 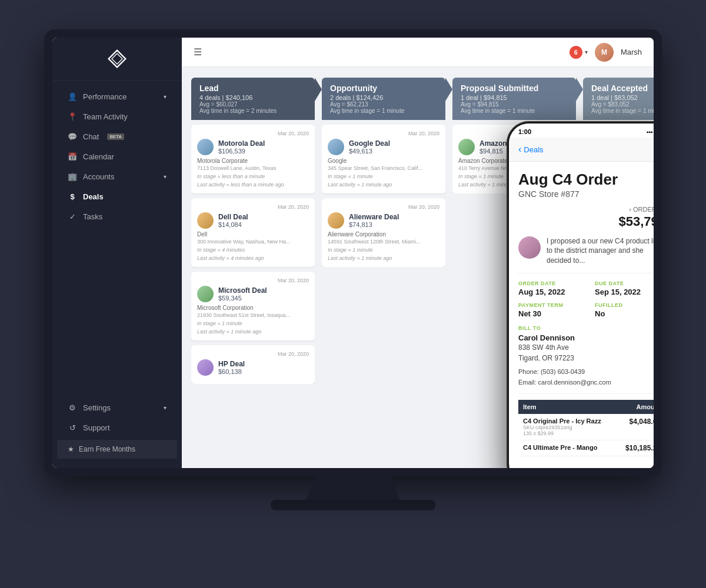 What do you see at coordinates (99, 156) in the screenshot?
I see `sidebar-item-label: Calendar` at bounding box center [99, 156].